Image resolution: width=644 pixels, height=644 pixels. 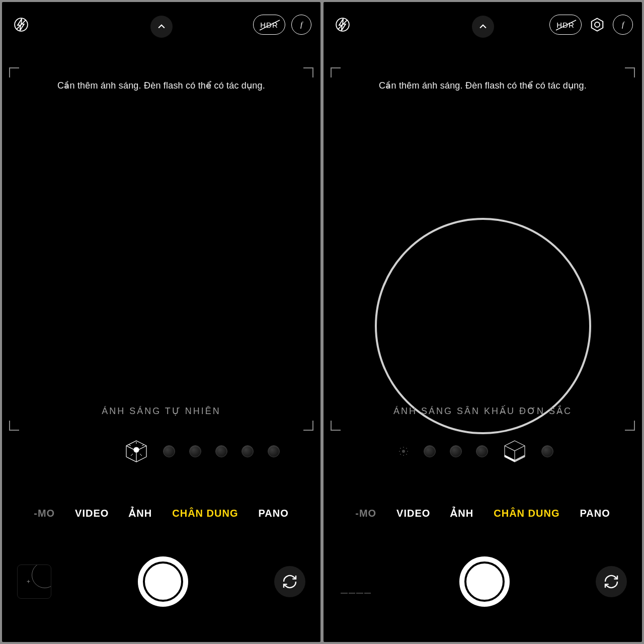 What do you see at coordinates (161, 411) in the screenshot?
I see `lighting-mode-label: ÁNH SÁNG TỰ NHIÊN` at bounding box center [161, 411].